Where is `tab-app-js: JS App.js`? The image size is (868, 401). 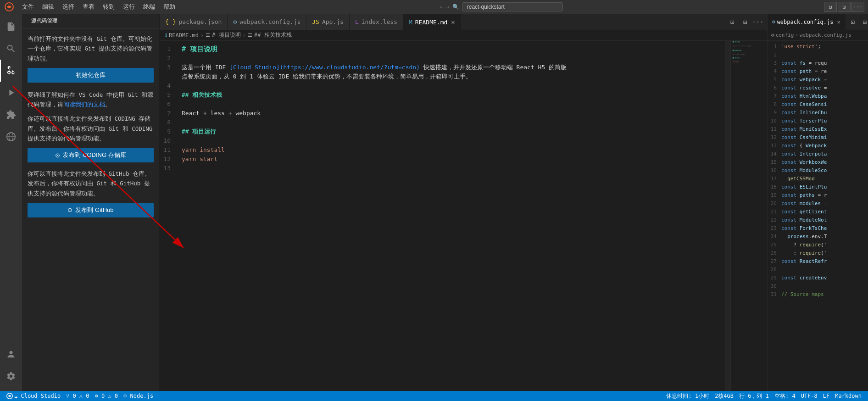 tab-app-js: JS App.js is located at coordinates (328, 22).